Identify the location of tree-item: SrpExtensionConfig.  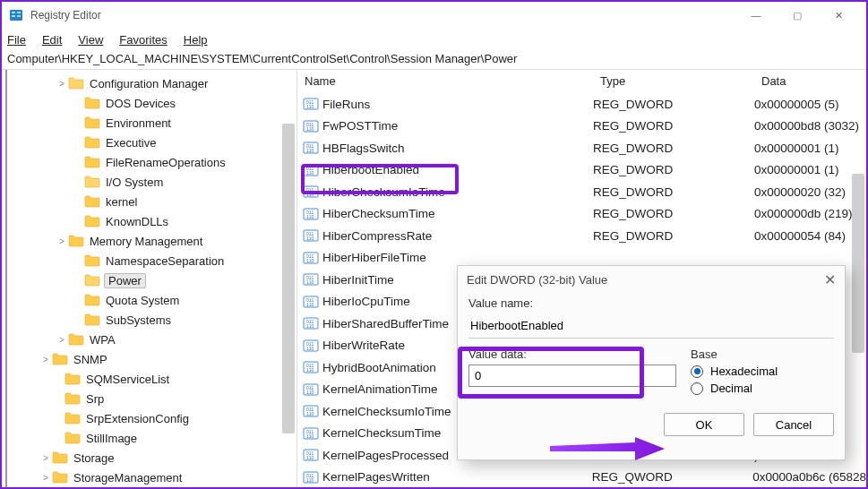
(149, 418).